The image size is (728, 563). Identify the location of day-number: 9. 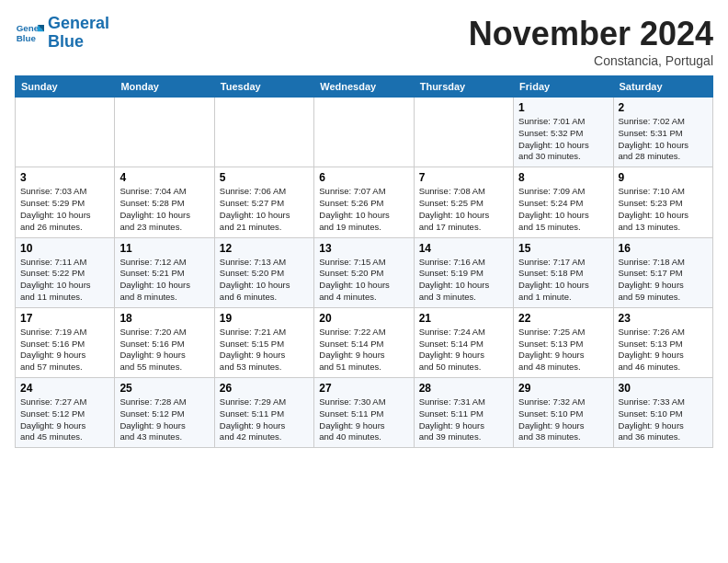
(664, 178).